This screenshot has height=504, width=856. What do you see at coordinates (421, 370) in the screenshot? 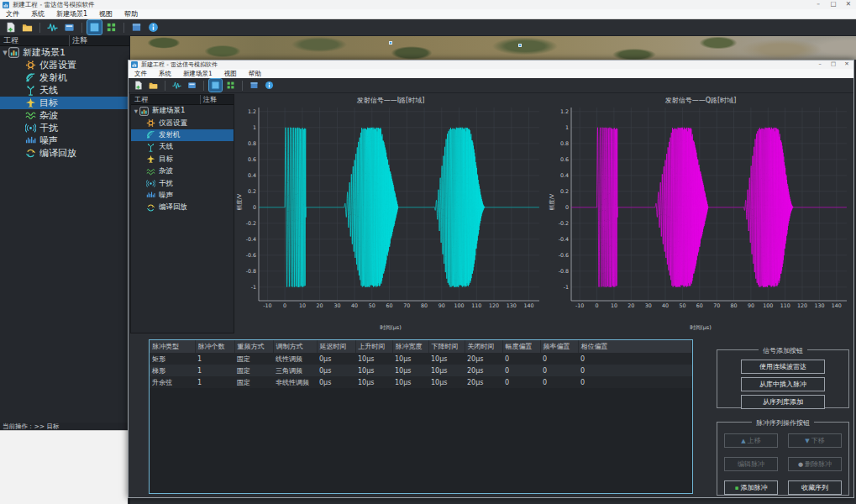
I see `table-row-梯形: 梯形1固定三角调频0µs10µs10µs10µs20µs000` at bounding box center [421, 370].